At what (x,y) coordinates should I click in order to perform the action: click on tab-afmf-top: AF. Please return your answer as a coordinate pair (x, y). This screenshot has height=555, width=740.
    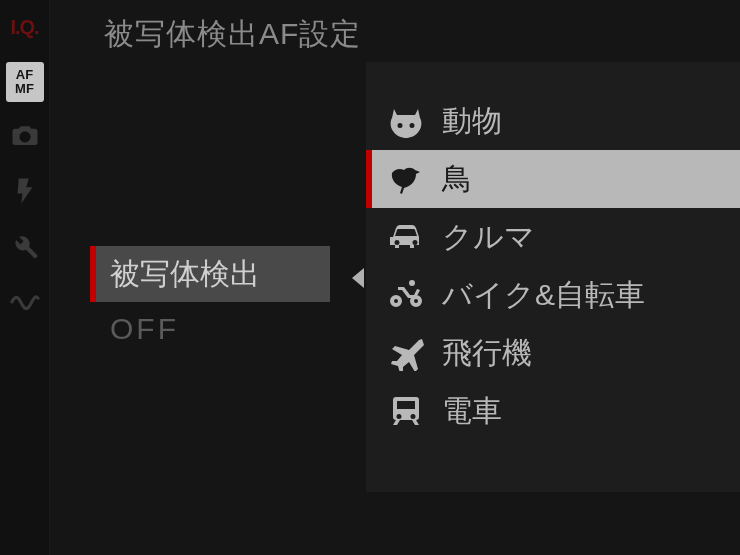
    Looking at the image, I should click on (24, 75).